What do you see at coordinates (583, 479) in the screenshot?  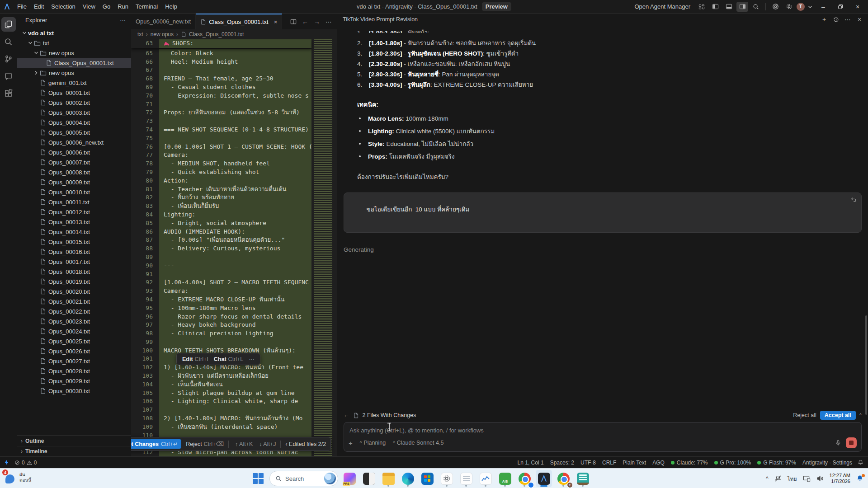 I see `document-app-icon` at bounding box center [583, 479].